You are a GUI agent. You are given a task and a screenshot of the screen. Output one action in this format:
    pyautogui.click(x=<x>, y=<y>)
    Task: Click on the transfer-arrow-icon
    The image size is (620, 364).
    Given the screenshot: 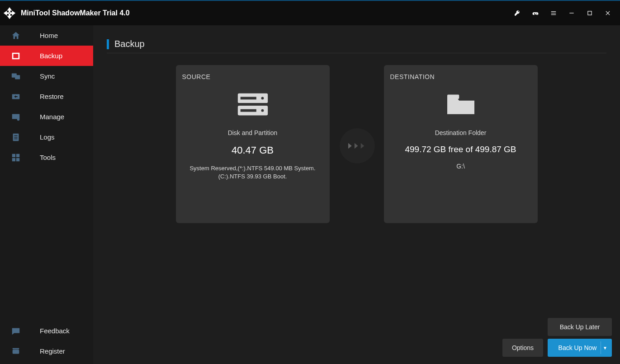 What is the action you would take?
    pyautogui.click(x=357, y=146)
    